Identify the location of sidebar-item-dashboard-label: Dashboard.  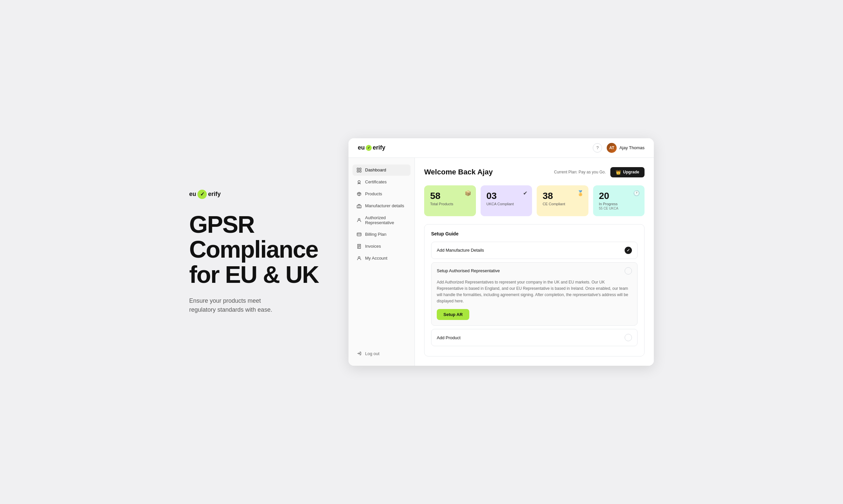
(376, 170).